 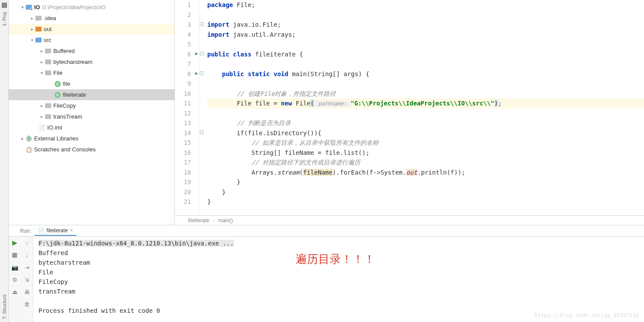 I want to click on project-toolwindow-label: 1: Proj, so click(x=4, y=19).